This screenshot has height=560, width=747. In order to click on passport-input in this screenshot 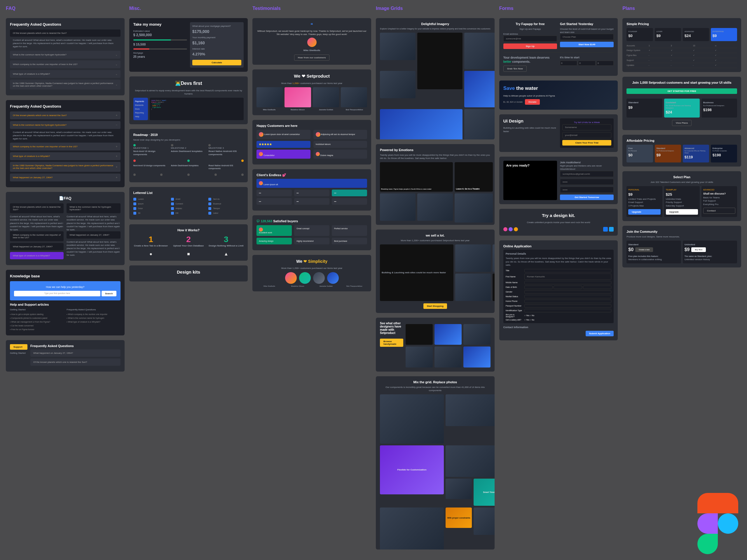, I will do `click(568, 306)`.